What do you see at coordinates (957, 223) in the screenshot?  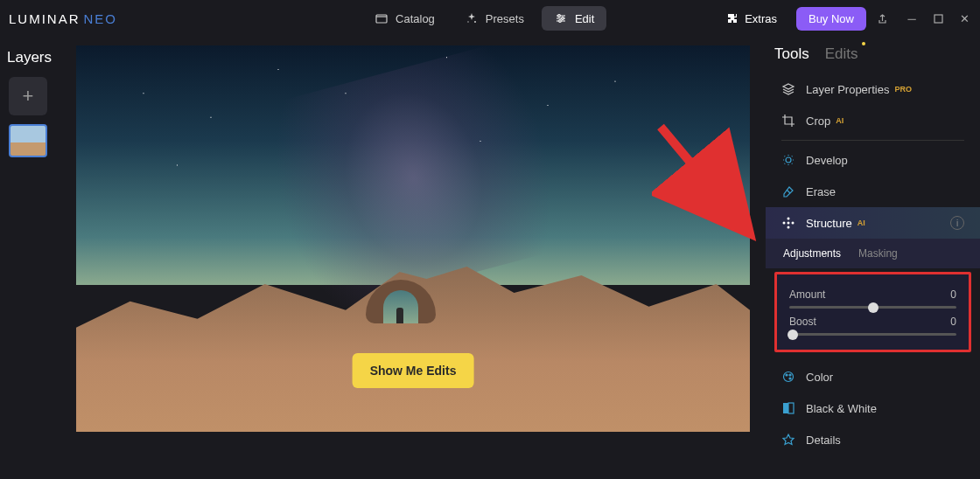 I see `info-icon: i` at bounding box center [957, 223].